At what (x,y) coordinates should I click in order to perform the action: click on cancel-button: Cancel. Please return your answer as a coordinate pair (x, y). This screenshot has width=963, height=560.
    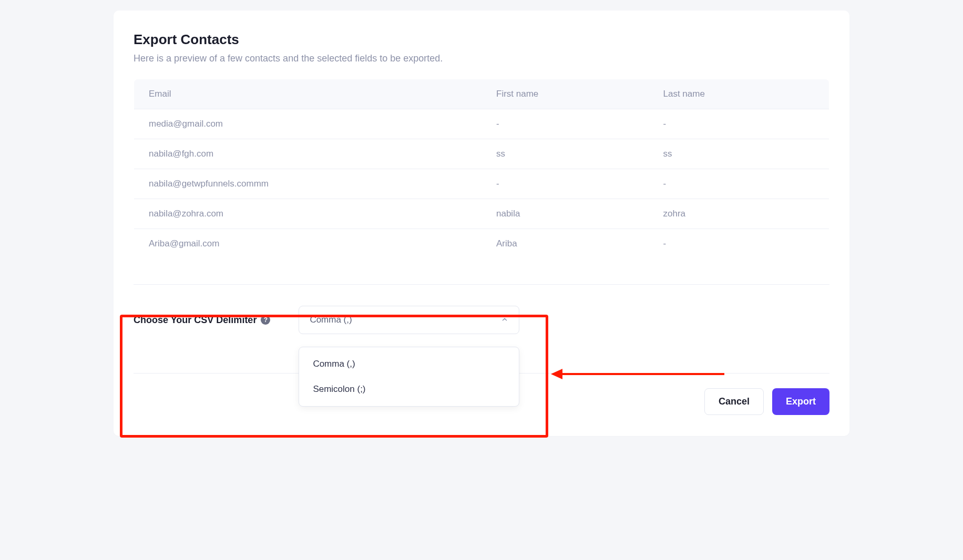
    Looking at the image, I should click on (734, 401).